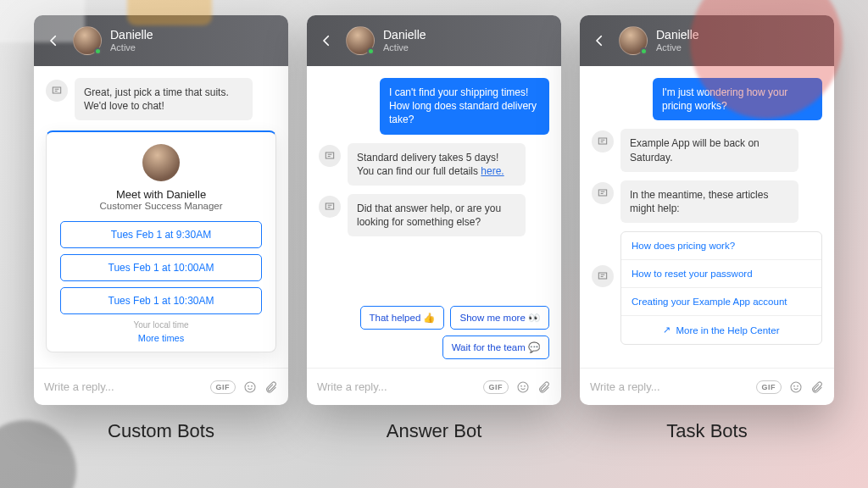 This screenshot has width=868, height=488. What do you see at coordinates (161, 325) in the screenshot?
I see `timezone-note: Your local time` at bounding box center [161, 325].